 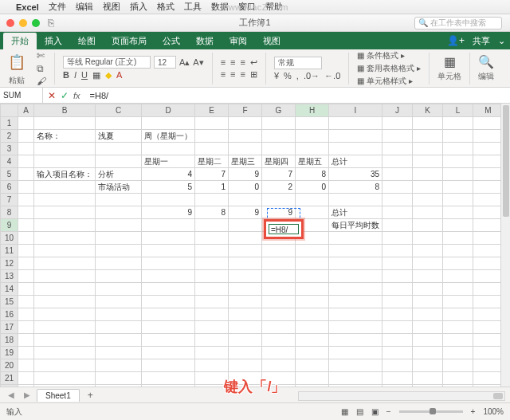 I want to click on zoom-in-button: +, so click(x=473, y=411).